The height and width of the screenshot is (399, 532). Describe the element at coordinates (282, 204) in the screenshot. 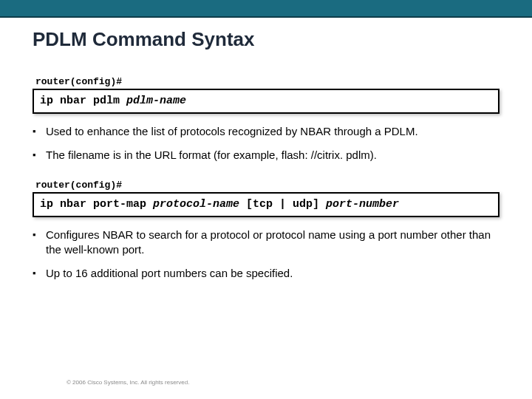

I see `cmd2-static2: [tcp | udp]` at that location.